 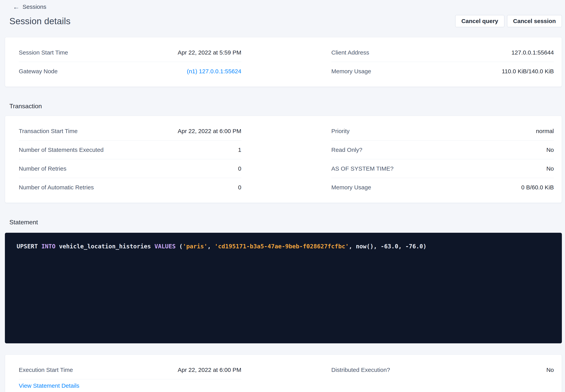 I want to click on sql-statement-text: UPSERT INTO vehicle_location_histories V…, so click(x=283, y=247).